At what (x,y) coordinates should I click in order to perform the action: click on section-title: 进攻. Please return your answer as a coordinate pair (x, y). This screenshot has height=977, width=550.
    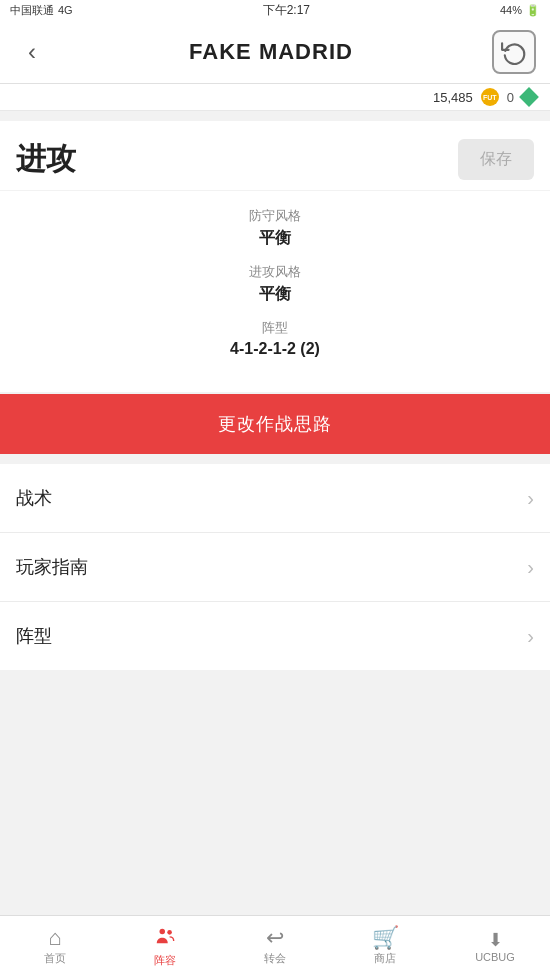
    Looking at the image, I should click on (46, 160).